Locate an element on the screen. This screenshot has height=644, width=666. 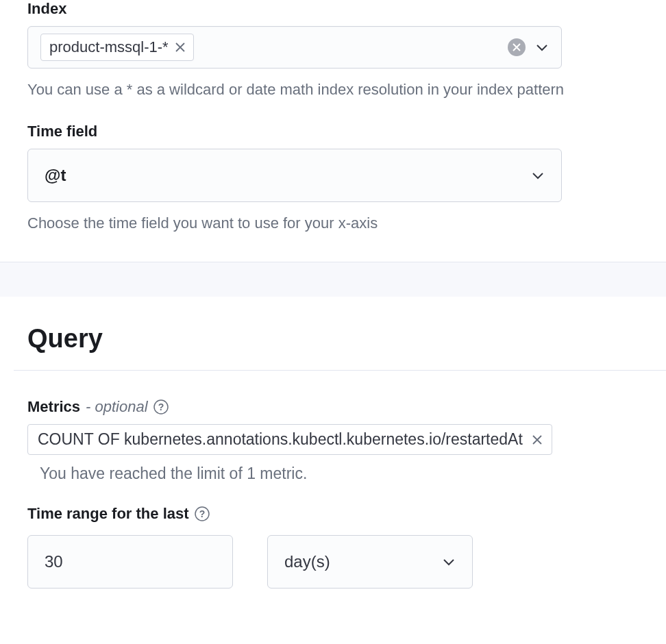
time-range-unit-select: day(s) is located at coordinates (370, 562).